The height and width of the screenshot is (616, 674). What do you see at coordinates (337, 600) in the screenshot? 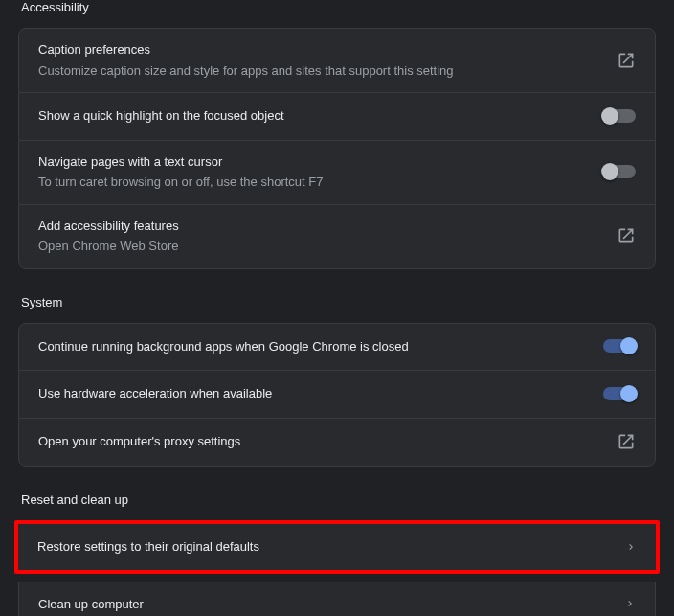
I see `cleanup-computer-row: Clean up computer` at bounding box center [337, 600].